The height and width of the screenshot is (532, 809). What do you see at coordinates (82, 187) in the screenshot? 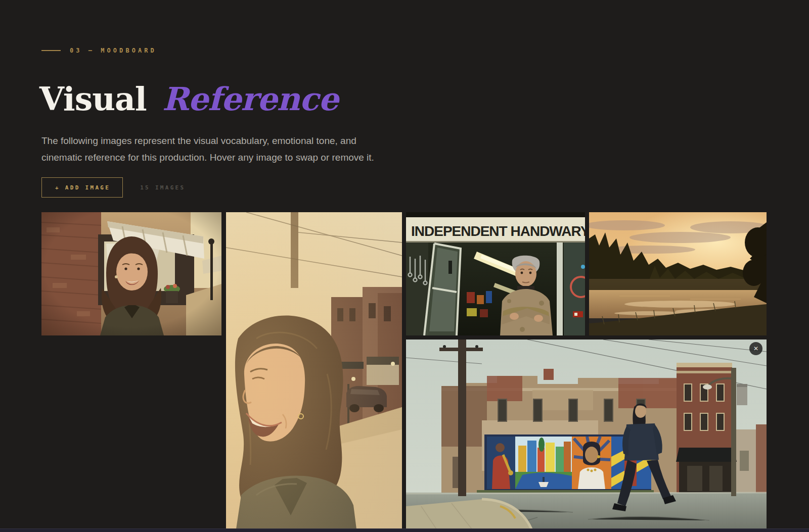
I see `add-image-button: + ADD IMAGE` at bounding box center [82, 187].